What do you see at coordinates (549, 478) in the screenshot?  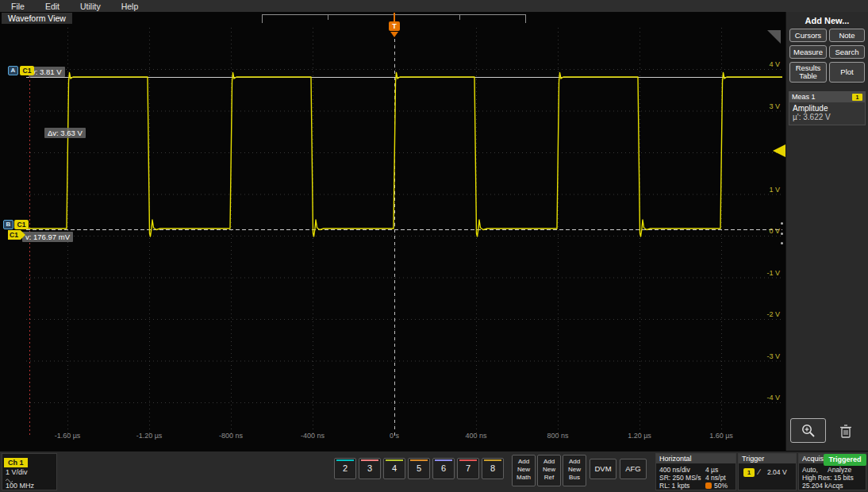 I see `add-ref-line3: Ref` at bounding box center [549, 478].